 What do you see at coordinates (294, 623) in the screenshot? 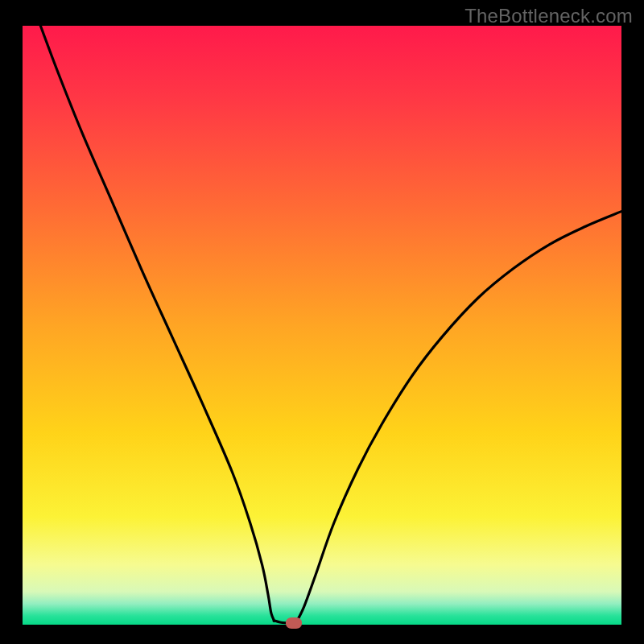
I see `optimum-marker` at bounding box center [294, 623].